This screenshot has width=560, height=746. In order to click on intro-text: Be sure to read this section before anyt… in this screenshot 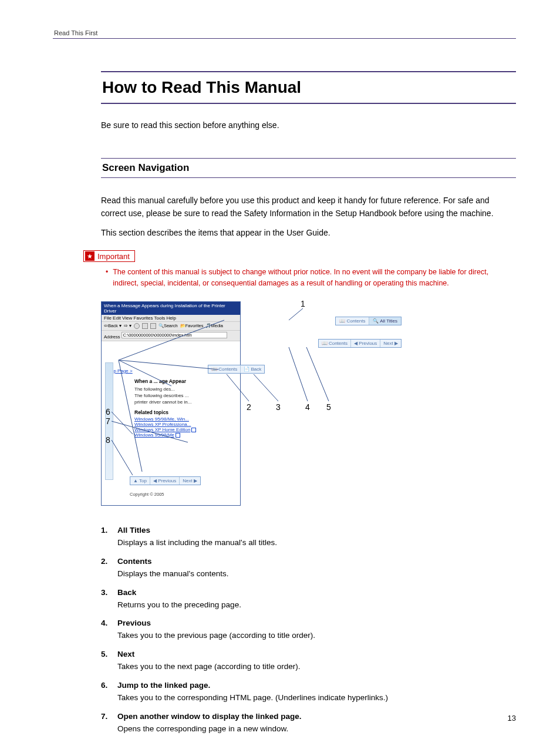, I will do `click(309, 125)`.